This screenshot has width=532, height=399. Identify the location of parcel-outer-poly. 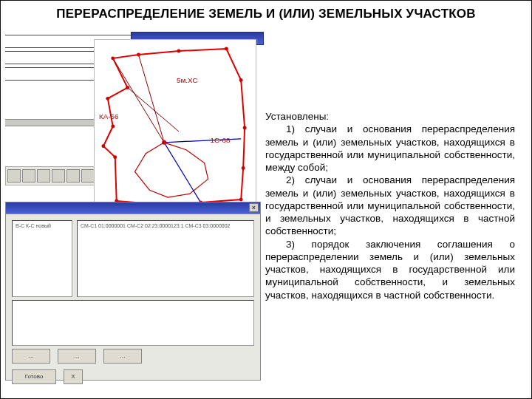
(174, 127).